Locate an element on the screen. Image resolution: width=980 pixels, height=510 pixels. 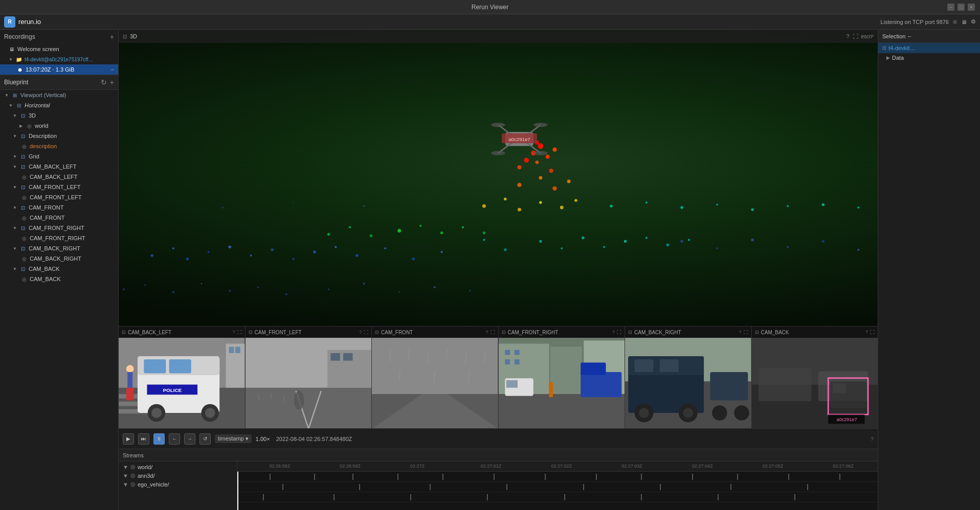
blueprint-cam-back-left-leaf: ◎ CAM_BACK_LEFT is located at coordinates (59, 177).